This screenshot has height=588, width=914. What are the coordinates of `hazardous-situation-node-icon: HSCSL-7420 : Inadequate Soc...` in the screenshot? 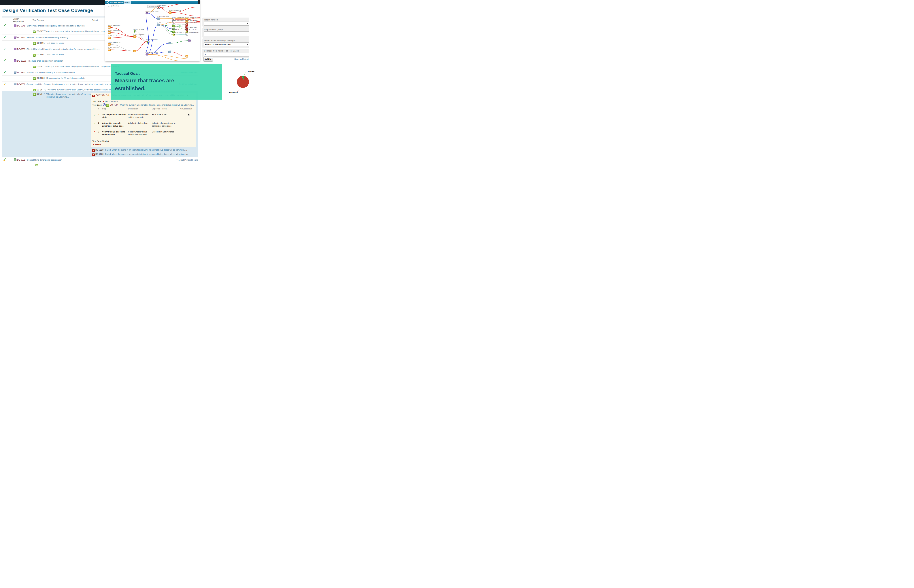 It's located at (115, 44).